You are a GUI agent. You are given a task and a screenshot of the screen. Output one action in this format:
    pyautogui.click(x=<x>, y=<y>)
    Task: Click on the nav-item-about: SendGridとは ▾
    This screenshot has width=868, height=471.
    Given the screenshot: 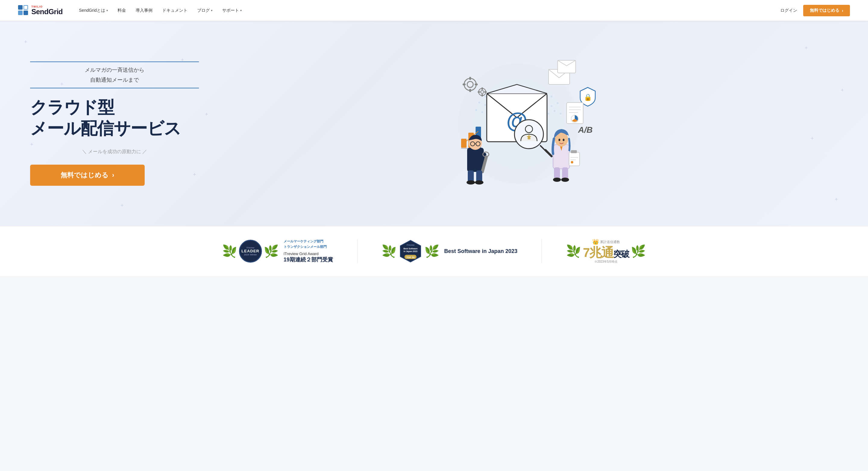 What is the action you would take?
    pyautogui.click(x=94, y=11)
    